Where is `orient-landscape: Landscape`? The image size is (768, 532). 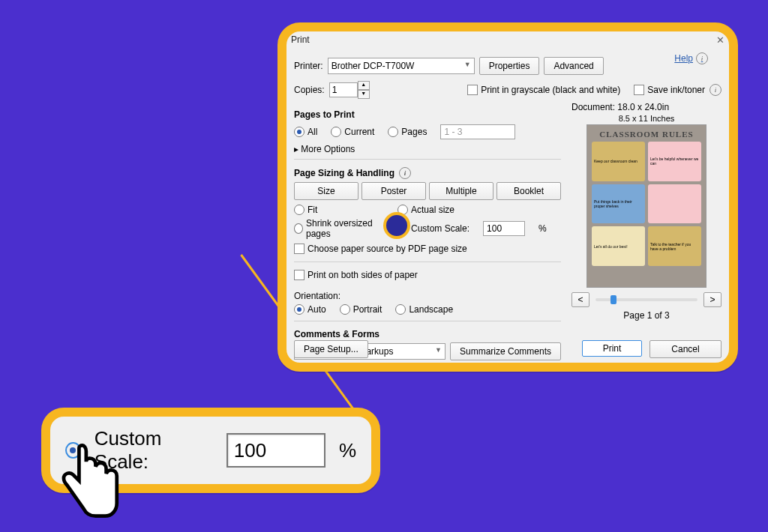 orient-landscape: Landscape is located at coordinates (424, 309).